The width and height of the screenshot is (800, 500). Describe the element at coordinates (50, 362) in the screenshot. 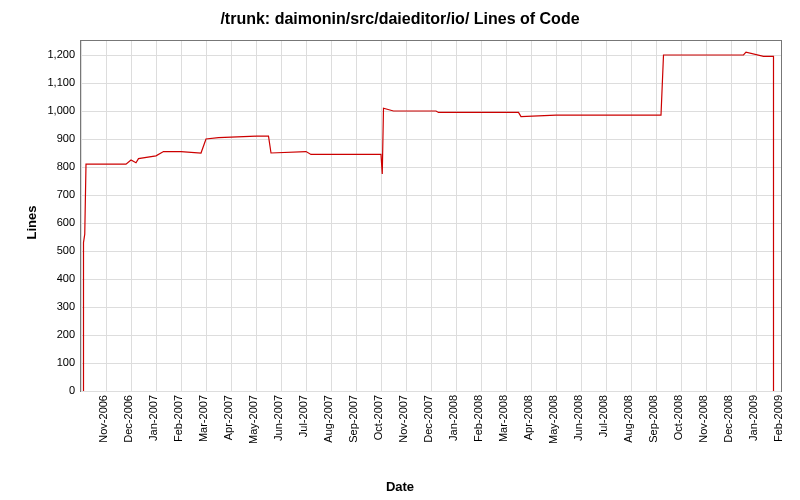

I see `y-tick: 100` at that location.